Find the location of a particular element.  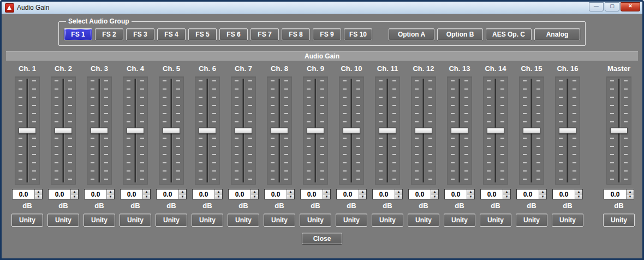

titlebar: Audio Gain — ▢ ✕ is located at coordinates (322, 8).